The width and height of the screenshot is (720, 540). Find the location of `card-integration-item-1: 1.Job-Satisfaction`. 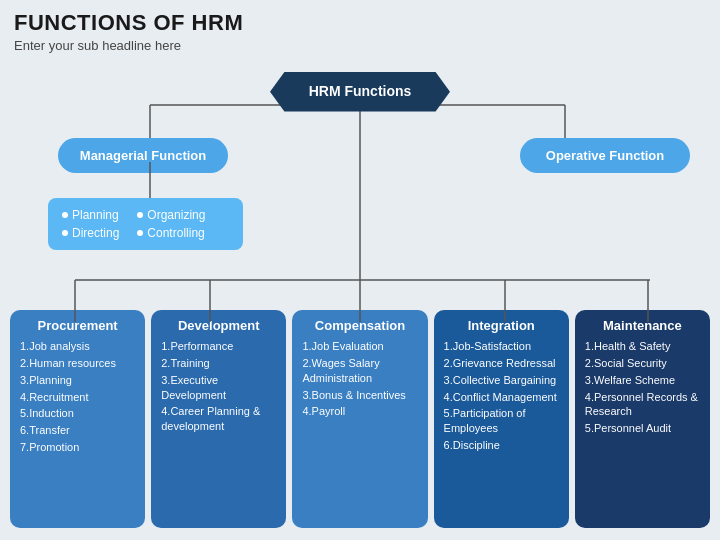

card-integration-item-1: 1.Job-Satisfaction is located at coordinates (502, 346).